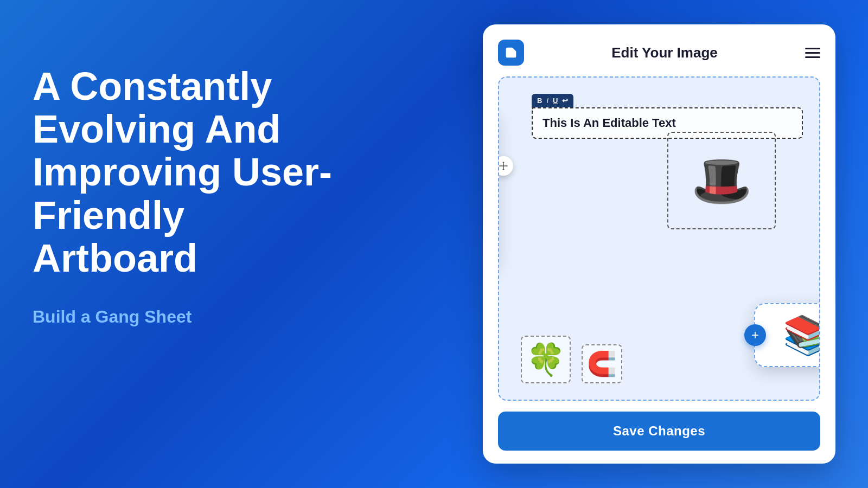  What do you see at coordinates (546, 359) in the screenshot?
I see `clover-box-1: 🍀` at bounding box center [546, 359].